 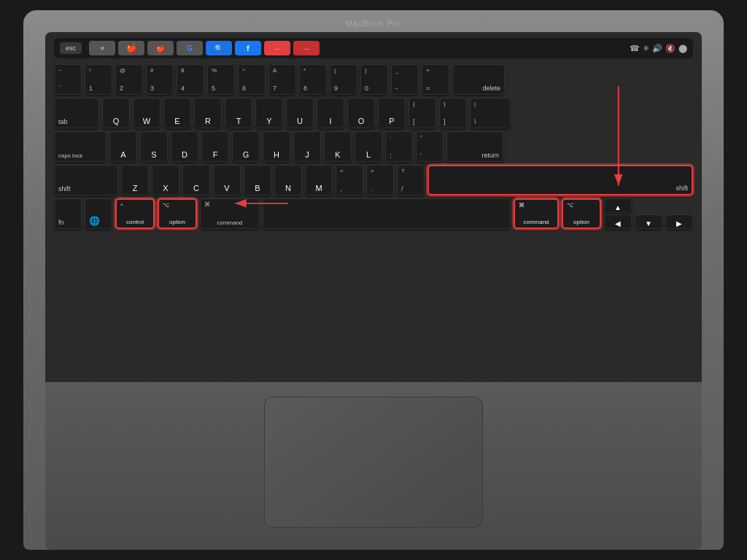 What do you see at coordinates (102, 48) in the screenshot?
I see `tb-close: ✕` at bounding box center [102, 48].